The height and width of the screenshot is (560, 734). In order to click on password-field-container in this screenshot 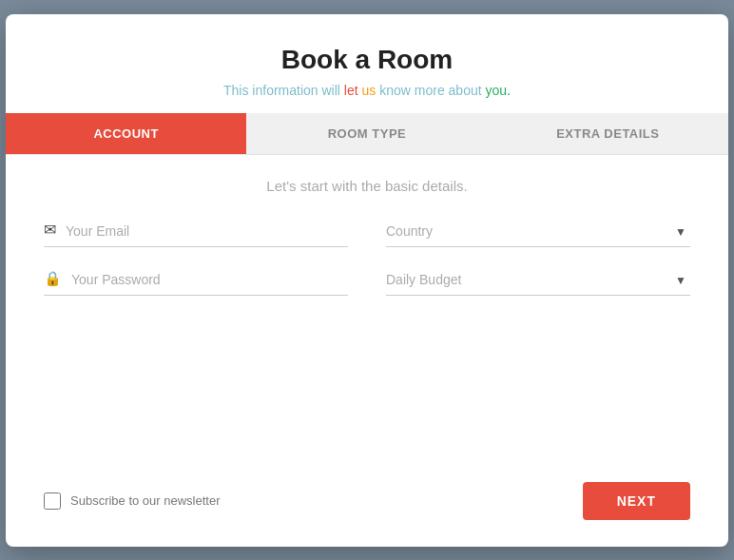, I will do `click(196, 283)`.